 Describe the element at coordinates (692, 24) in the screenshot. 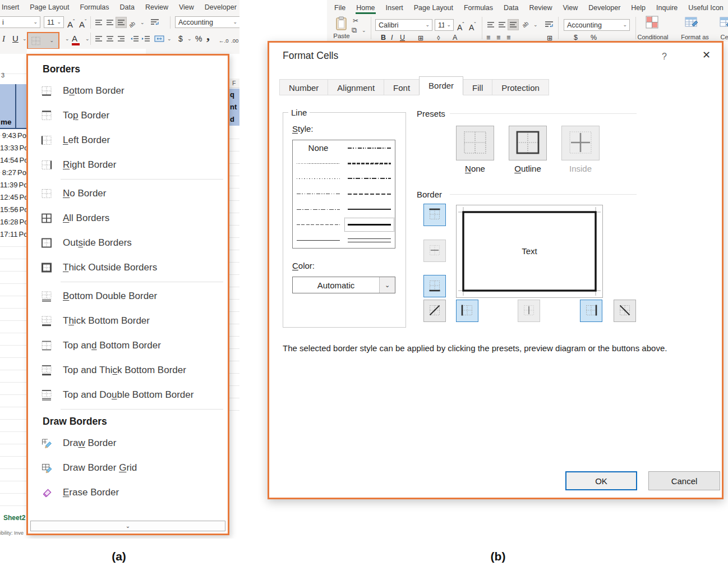

I see `format-as-table-button` at that location.